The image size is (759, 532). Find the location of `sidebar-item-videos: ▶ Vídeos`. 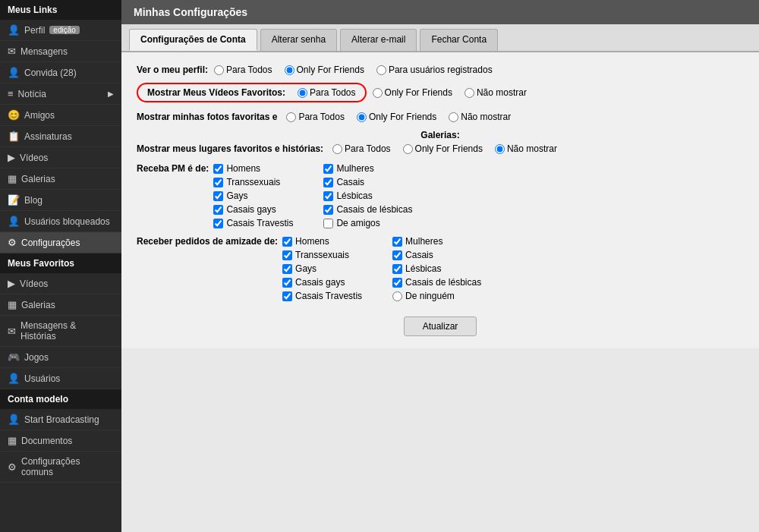

sidebar-item-videos: ▶ Vídeos is located at coordinates (61, 158).